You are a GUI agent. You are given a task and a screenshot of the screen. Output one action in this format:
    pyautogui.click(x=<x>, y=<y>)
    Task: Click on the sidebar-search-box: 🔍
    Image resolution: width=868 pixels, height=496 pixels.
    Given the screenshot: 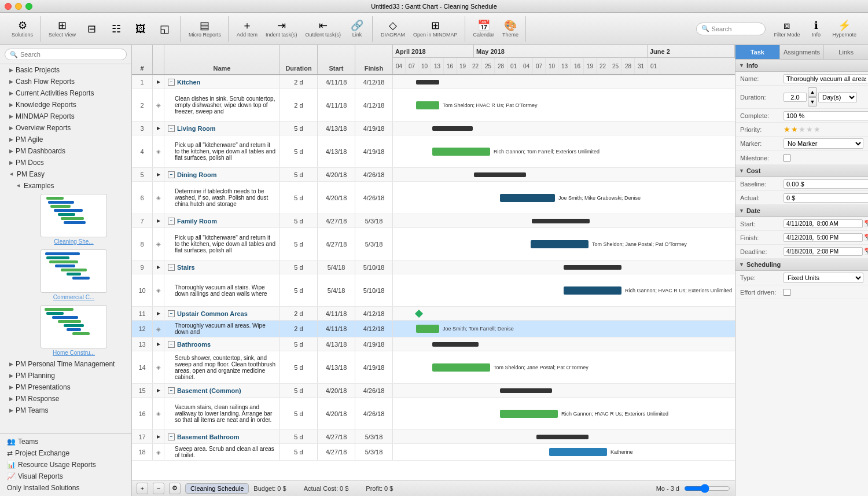 What is the action you would take?
    pyautogui.click(x=66, y=54)
    